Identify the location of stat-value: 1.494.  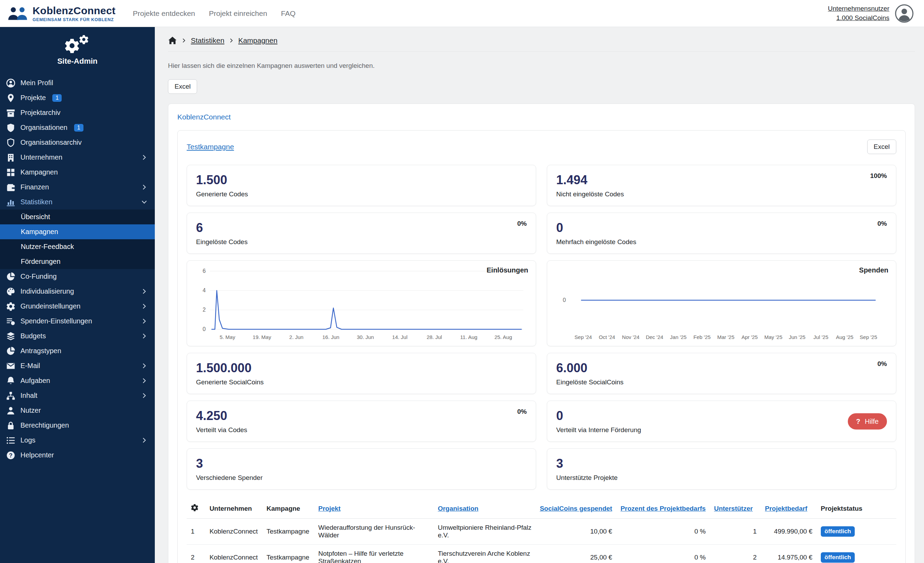
(722, 180).